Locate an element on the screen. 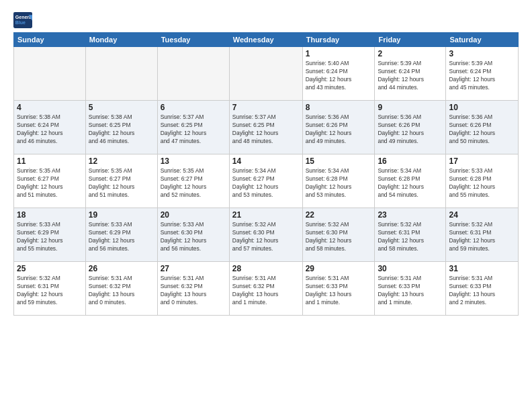 The image size is (532, 411). calendar-cell: 21Sunrise: 5:32 AMSunset: 6:30 PMDayligh… is located at coordinates (266, 235).